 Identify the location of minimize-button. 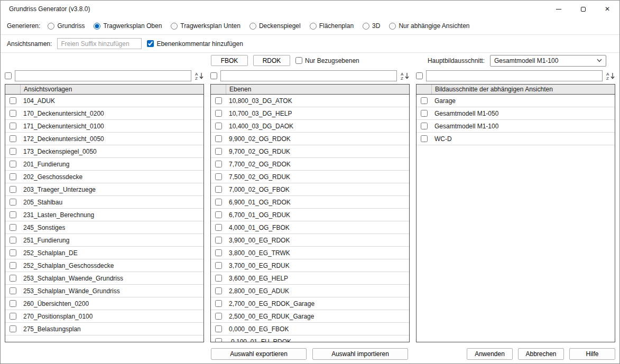
(559, 9).